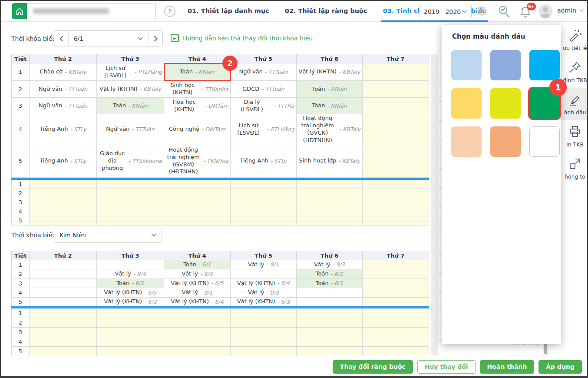 The width and height of the screenshot is (588, 378). I want to click on color-swatch-white, so click(545, 142).